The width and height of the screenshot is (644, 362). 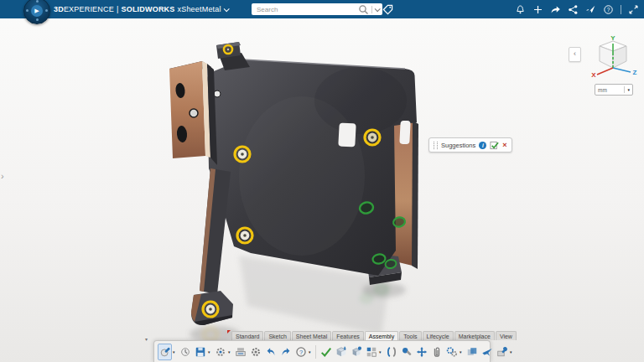 I want to click on units-caret-icon: ▾, so click(x=629, y=90).